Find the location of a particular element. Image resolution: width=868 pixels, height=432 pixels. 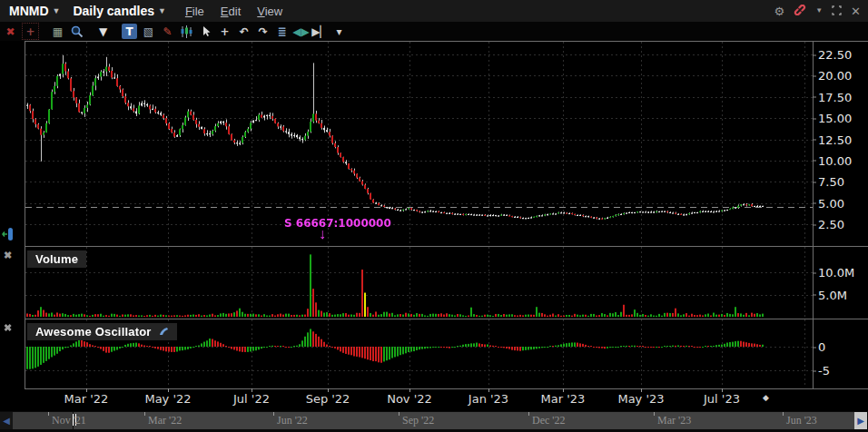

x-axis-label: May '22 is located at coordinates (167, 399).